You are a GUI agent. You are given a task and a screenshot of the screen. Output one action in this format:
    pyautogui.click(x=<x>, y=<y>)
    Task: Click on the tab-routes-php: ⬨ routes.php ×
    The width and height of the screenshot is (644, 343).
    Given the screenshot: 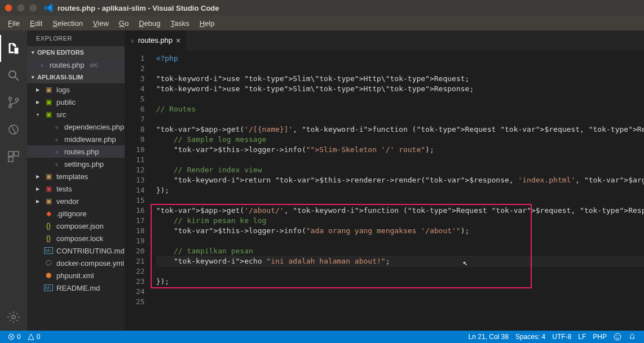 What is the action you would take?
    pyautogui.click(x=156, y=41)
    